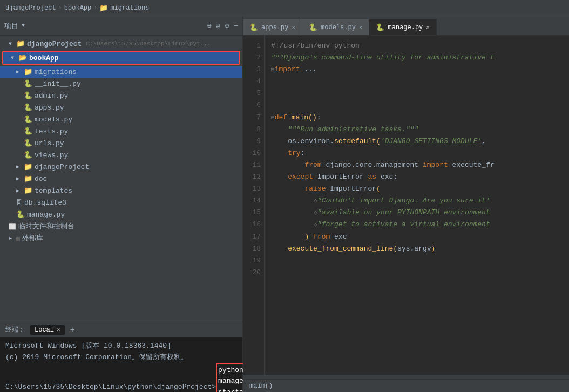  Describe the element at coordinates (11, 44) in the screenshot. I see `arrow-down-icon: ▼` at that location.